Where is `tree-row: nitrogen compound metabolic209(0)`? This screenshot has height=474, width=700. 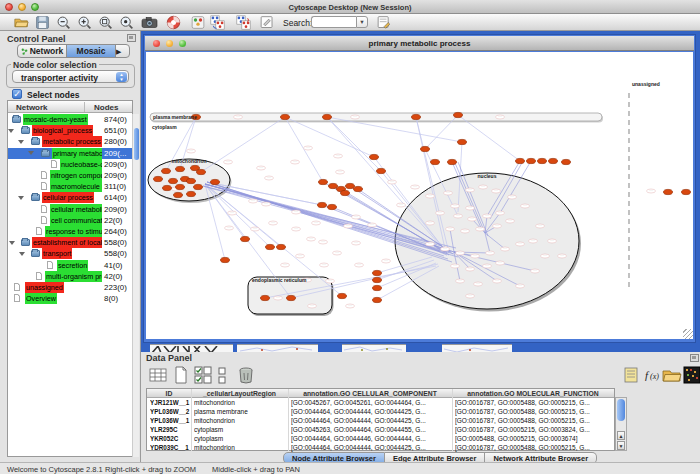
tree-row: nitrogen compound metabolic209(0) is located at coordinates (70, 176).